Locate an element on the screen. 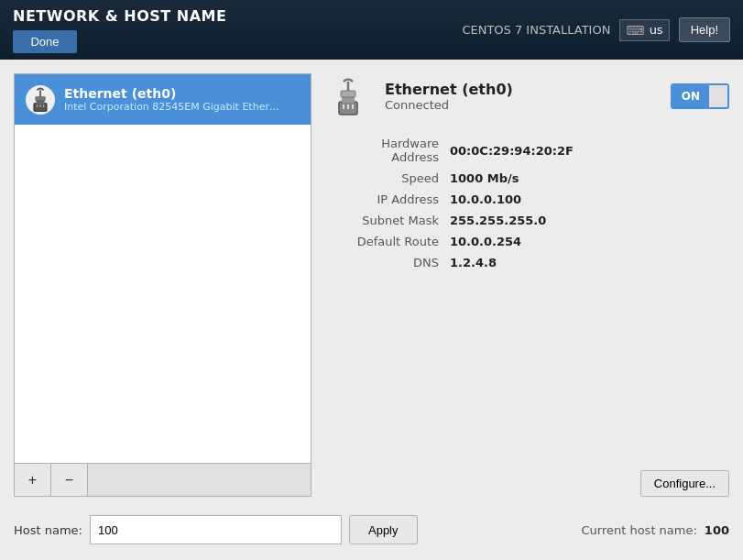 This screenshot has height=560, width=743. configure-button: Configure... is located at coordinates (685, 484).